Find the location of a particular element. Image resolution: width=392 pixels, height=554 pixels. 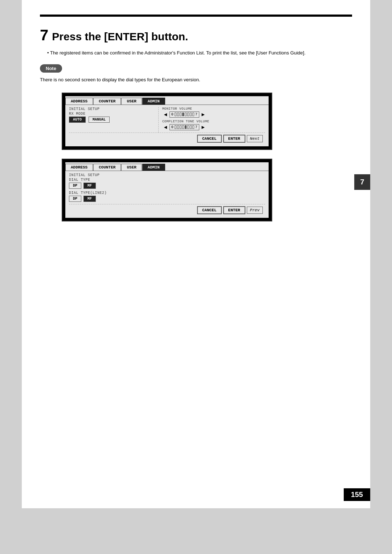

rx-mode-label: RX MODE is located at coordinates (112, 114).